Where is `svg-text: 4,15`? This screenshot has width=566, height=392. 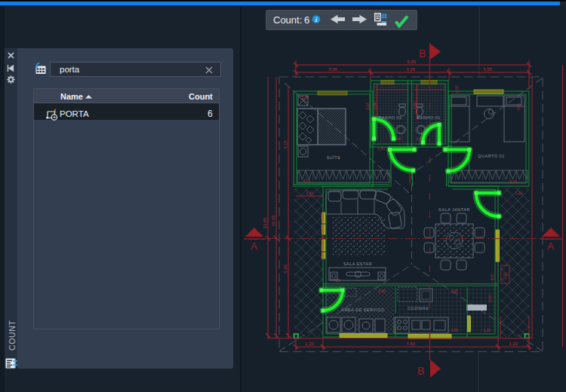
svg-text: 4,15 is located at coordinates (285, 145).